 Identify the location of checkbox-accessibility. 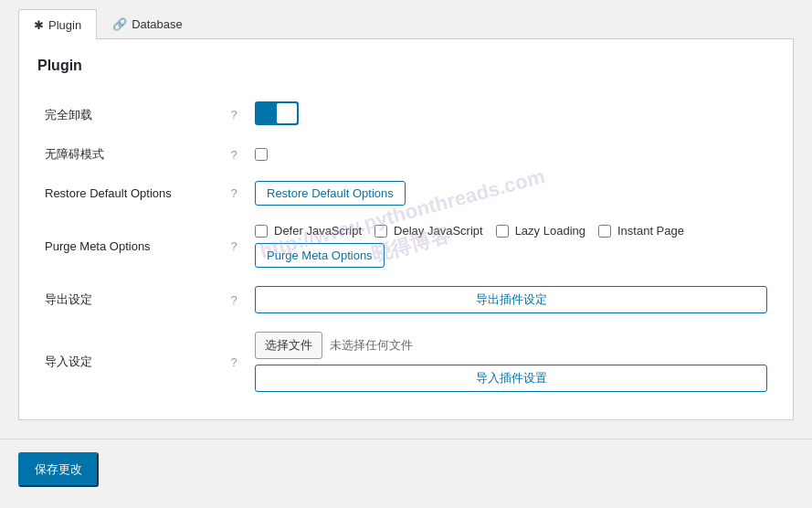
(261, 154).